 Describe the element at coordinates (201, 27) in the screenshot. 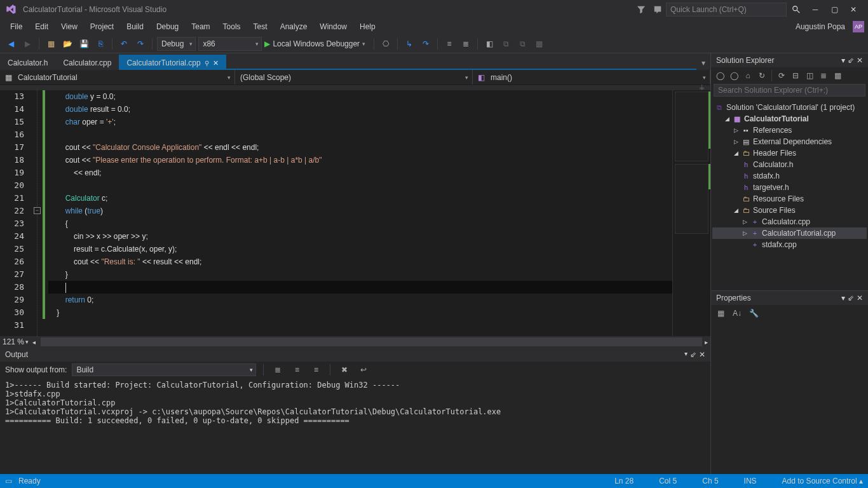

I see `menu-team: Team` at that location.